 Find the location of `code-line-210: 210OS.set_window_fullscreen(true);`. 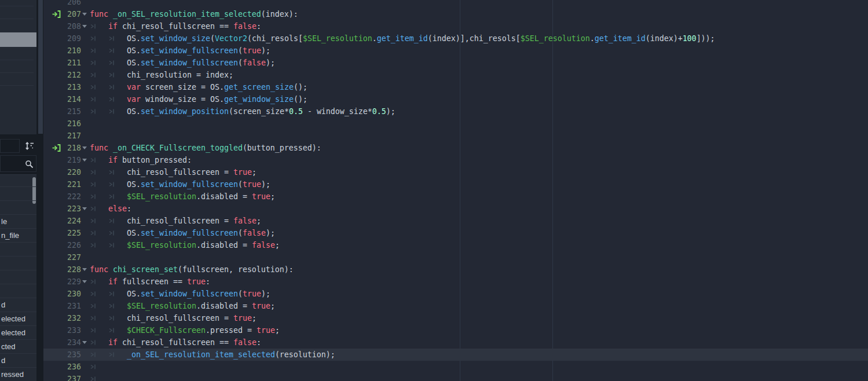

code-line-210: 210OS.set_window_fullscreen(true); is located at coordinates (456, 51).